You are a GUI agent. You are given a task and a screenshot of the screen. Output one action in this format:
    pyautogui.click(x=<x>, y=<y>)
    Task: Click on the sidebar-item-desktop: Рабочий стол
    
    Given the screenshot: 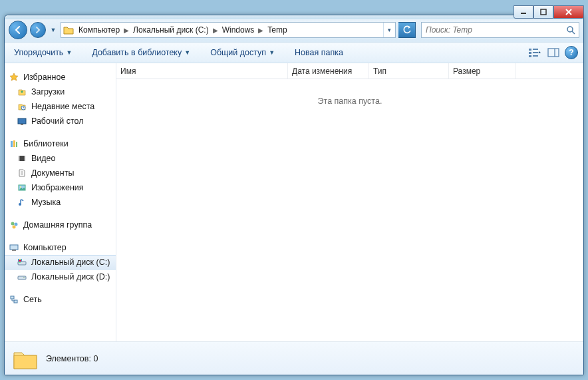 What is the action you would take?
    pyautogui.click(x=60, y=121)
    